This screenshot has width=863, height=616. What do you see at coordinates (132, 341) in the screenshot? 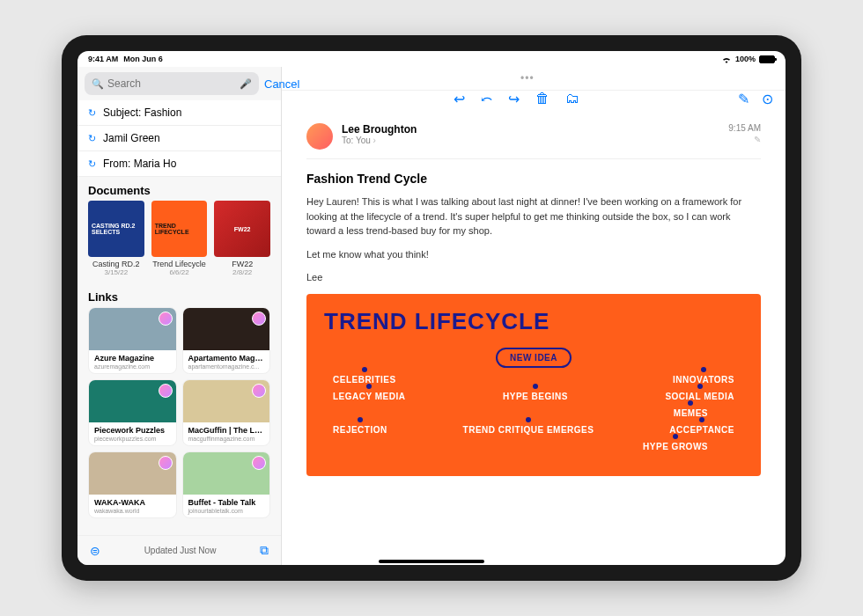
I see `link-item: Azure Magazine azuremagazine.com` at bounding box center [132, 341].